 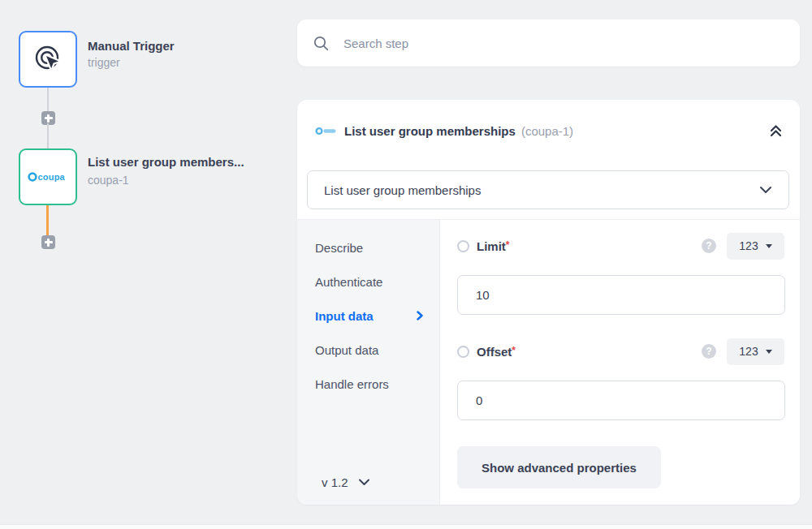 What do you see at coordinates (369, 362) in the screenshot?
I see `panel-side-tabs: Describe Authenticate Input data Output …` at bounding box center [369, 362].